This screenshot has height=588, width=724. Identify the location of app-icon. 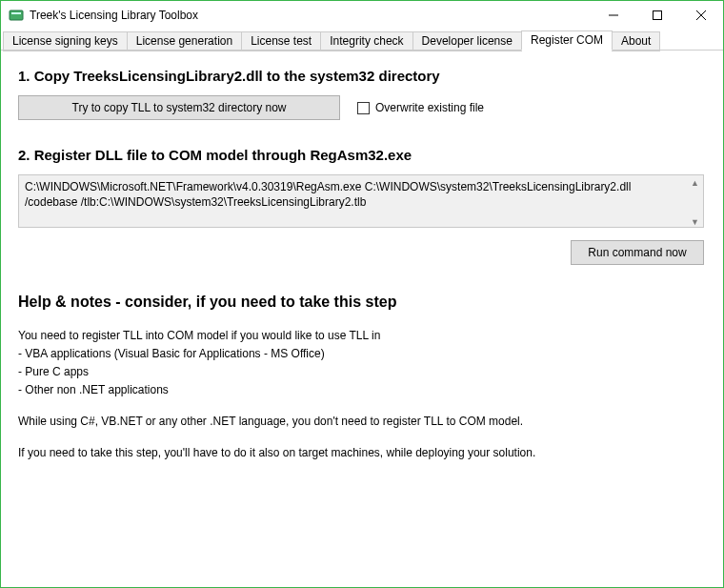
(16, 15).